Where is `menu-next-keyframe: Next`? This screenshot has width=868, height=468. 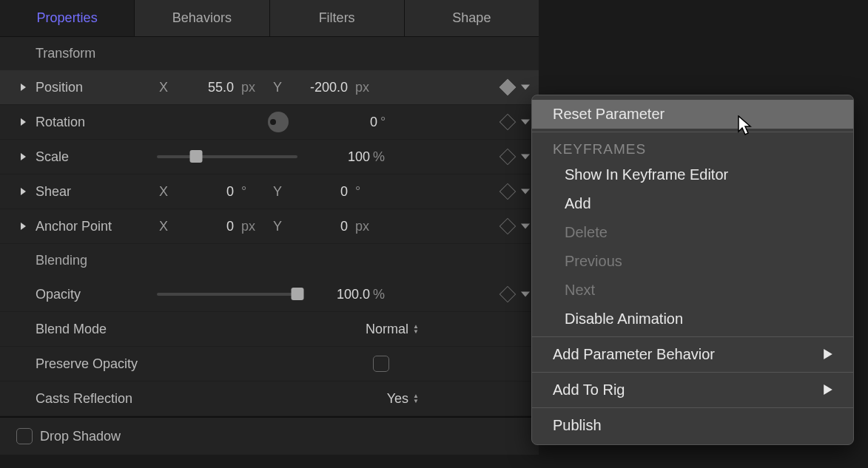 menu-next-keyframe: Next is located at coordinates (693, 290).